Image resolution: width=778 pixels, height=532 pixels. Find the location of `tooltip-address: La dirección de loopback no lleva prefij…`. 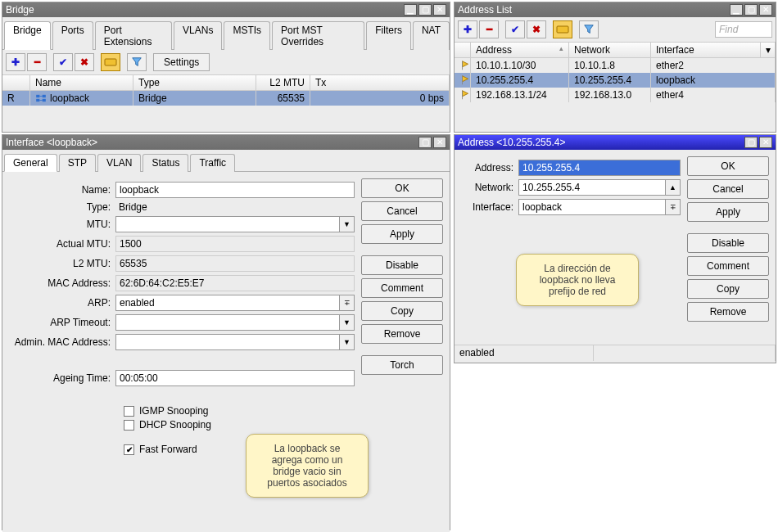

tooltip-address: La dirección de loopback no lleva prefij… is located at coordinates (577, 280).